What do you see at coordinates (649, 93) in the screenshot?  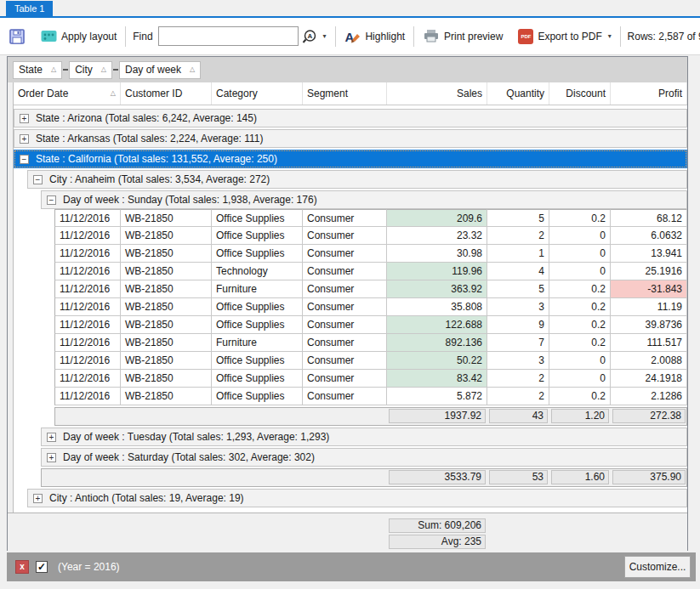 I see `column-header-profit: Profit` at bounding box center [649, 93].